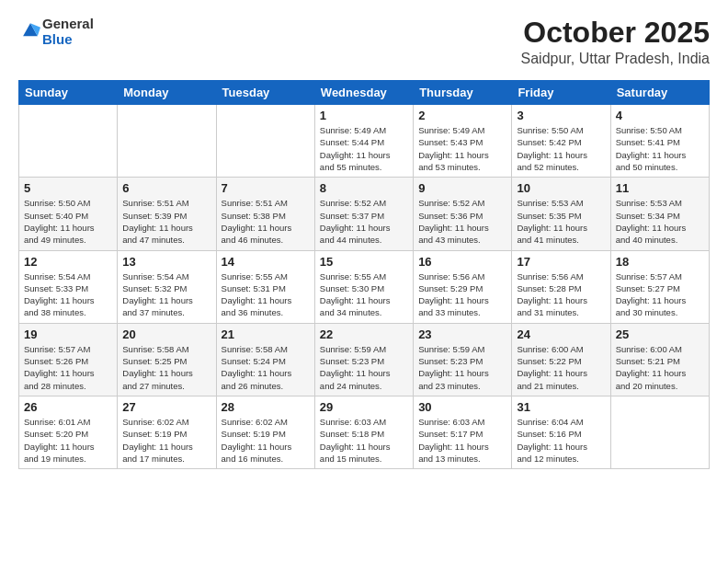 The image size is (728, 563). I want to click on day-info: Sunrise: 5:51 AM Sunset: 5:38 PM Dayligh…, so click(266, 221).